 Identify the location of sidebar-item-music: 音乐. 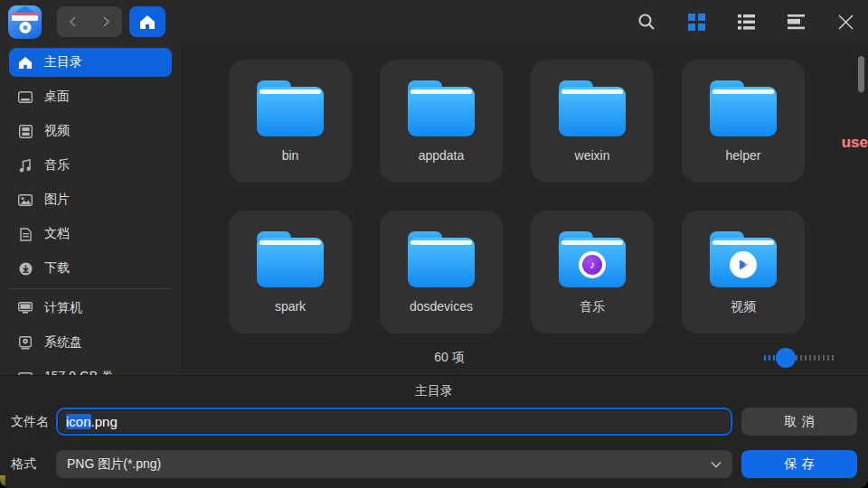
(90, 165).